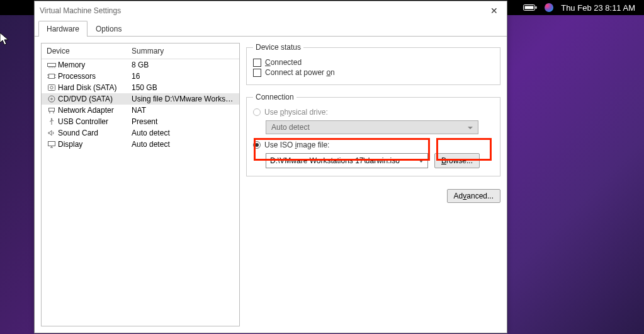  I want to click on device-row-harddisk: Hard Disk (SATA) 150 GB, so click(140, 88).